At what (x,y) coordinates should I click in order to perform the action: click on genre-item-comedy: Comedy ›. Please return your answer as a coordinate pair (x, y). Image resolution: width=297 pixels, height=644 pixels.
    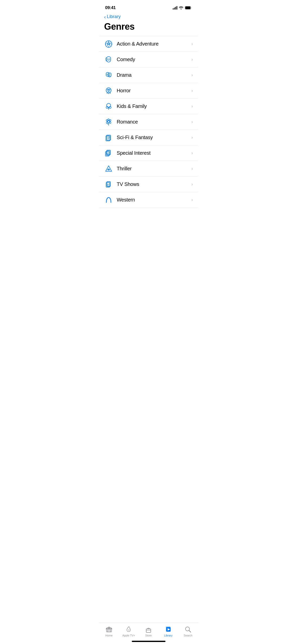
    Looking at the image, I should click on (148, 60).